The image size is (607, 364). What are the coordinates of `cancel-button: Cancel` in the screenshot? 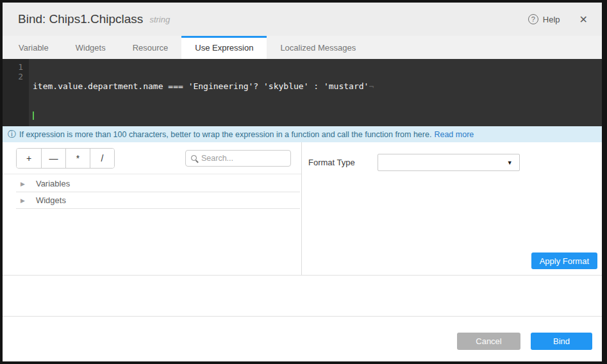 It's located at (488, 341).